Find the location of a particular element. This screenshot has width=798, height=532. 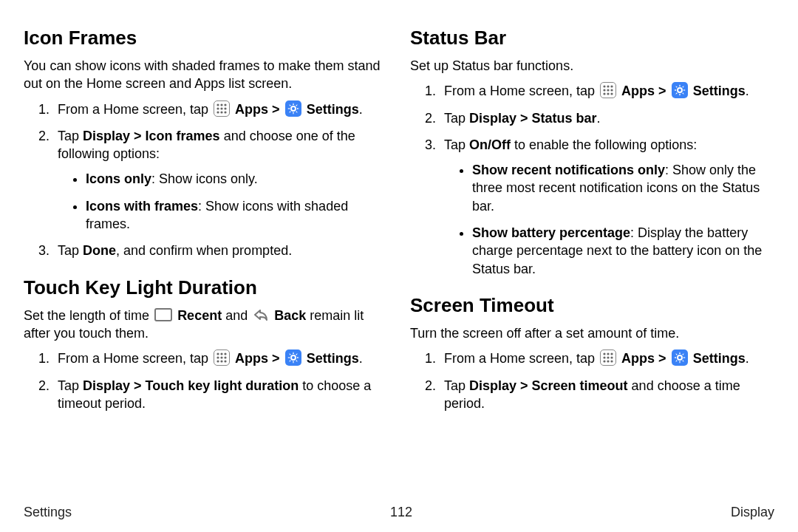

heading-icon-frames: Icon Frames is located at coordinates (205, 38).